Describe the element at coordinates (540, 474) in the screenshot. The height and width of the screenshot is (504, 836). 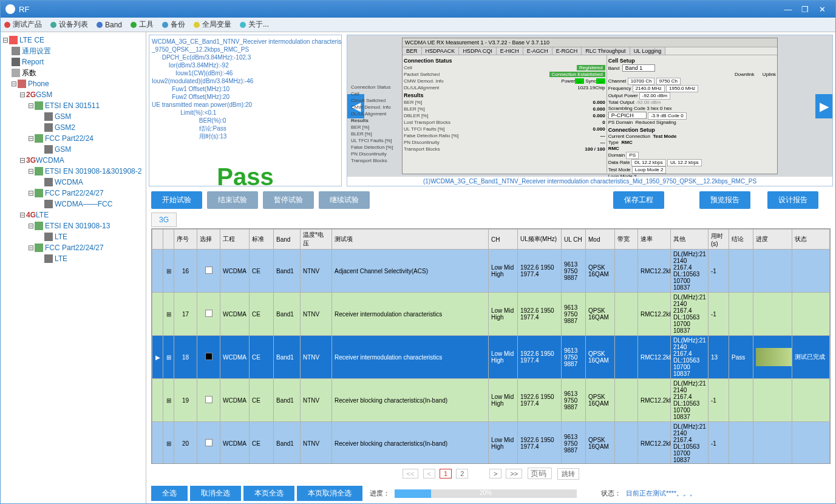
I see `pager-input` at that location.